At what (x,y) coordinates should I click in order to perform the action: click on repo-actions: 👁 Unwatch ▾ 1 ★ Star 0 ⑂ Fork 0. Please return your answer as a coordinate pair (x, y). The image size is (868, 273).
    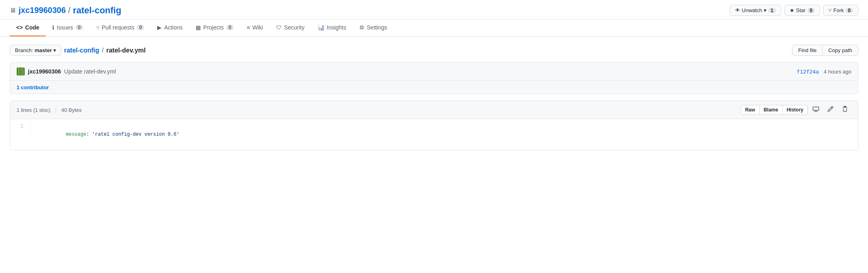
    Looking at the image, I should click on (794, 10).